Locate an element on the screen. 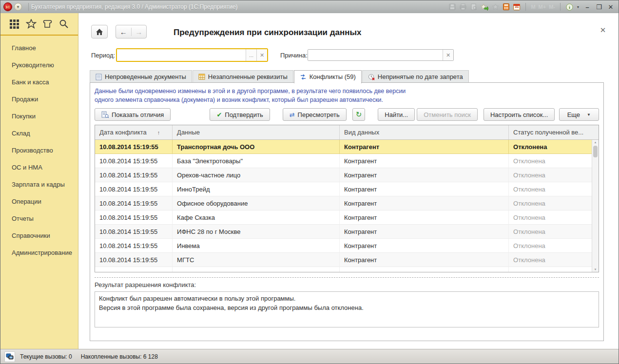  server-calls-icon is located at coordinates (10, 357).